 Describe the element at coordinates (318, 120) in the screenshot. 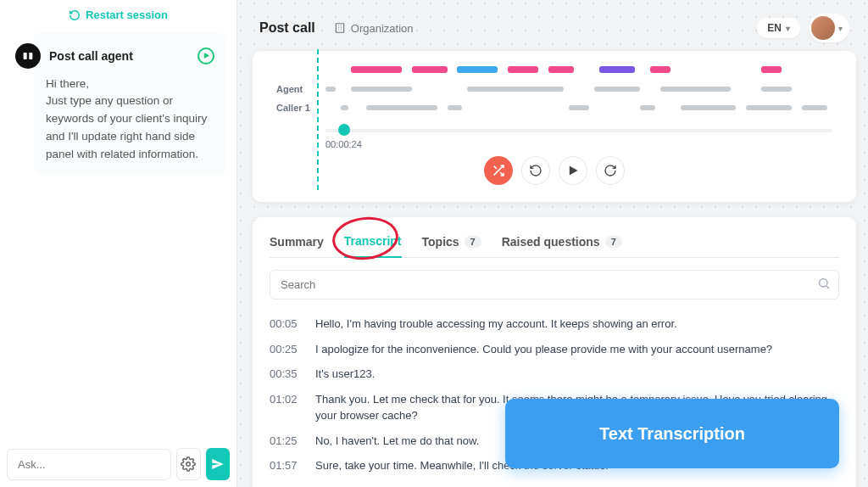

I see `playhead` at that location.